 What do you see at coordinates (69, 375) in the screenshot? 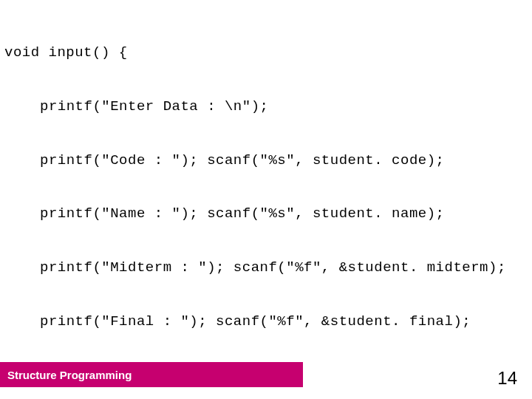
I see `footer-label: Structure Programming` at bounding box center [69, 375].